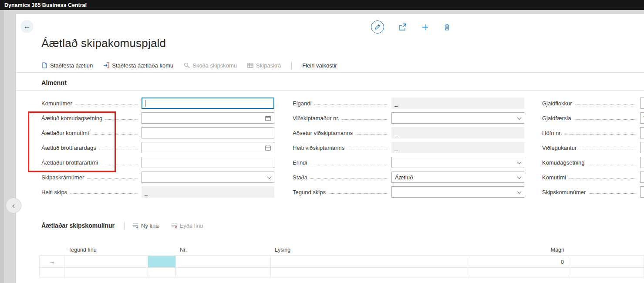  What do you see at coordinates (162, 262) in the screenshot?
I see `selected-cell` at bounding box center [162, 262].